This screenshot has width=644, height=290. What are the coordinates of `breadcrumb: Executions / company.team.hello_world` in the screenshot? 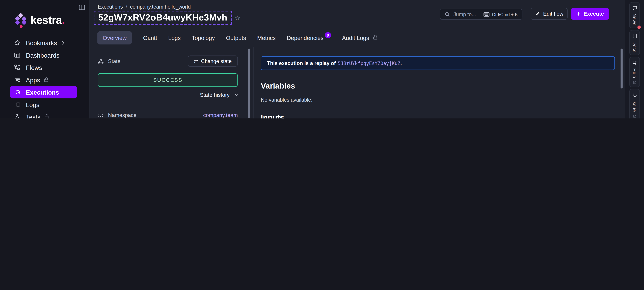 It's located at (144, 7).